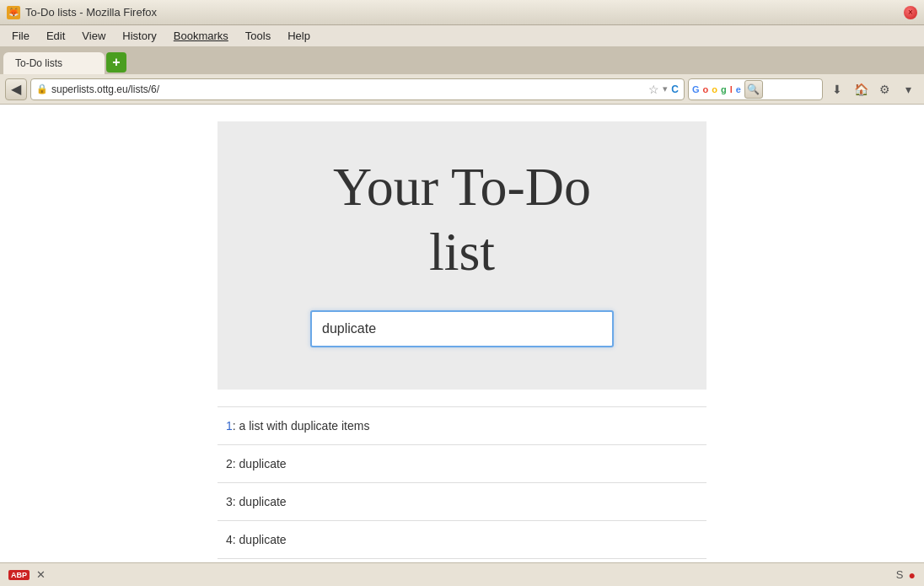 The width and height of the screenshot is (924, 586). What do you see at coordinates (348, 89) in the screenshot?
I see `url-text: superlists.ottg.eu/lists/6/` at bounding box center [348, 89].